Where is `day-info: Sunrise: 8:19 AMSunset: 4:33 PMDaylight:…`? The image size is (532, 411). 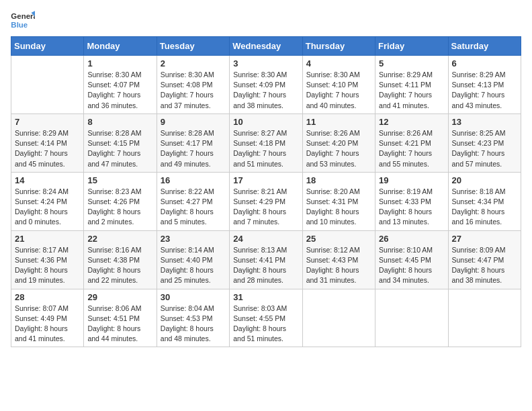
day-info: Sunrise: 8:19 AMSunset: 4:33 PMDaylight:… is located at coordinates (411, 207).